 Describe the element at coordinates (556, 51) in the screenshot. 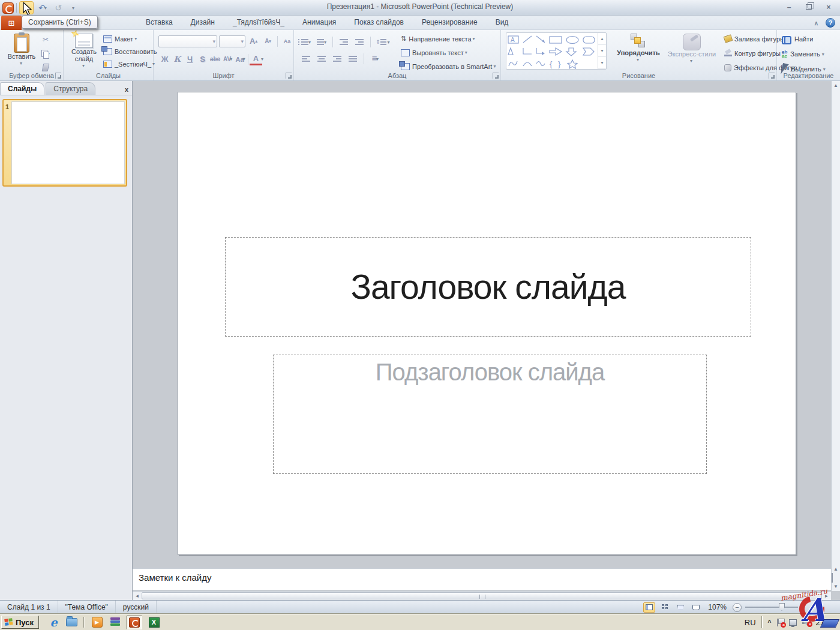

I see `shapes-gallery: A {` at that location.